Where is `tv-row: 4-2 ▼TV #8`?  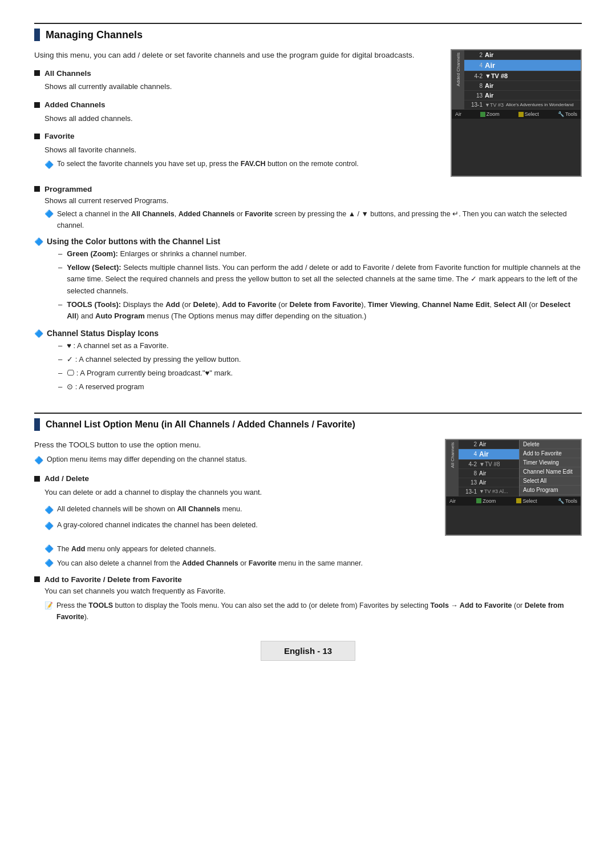 tv-row: 4-2 ▼TV #8 is located at coordinates (522, 76).